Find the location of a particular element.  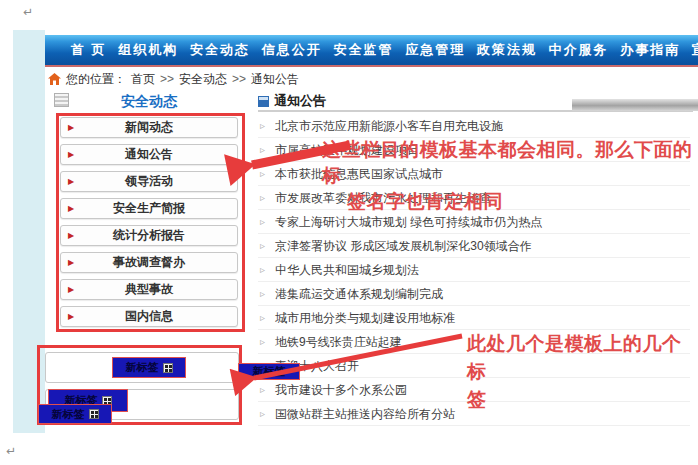

main-nav: 首 页组织机构安全动态信息公开安全监管应急管理政策法规中介服务办事指南宣传教育 is located at coordinates (372, 50).